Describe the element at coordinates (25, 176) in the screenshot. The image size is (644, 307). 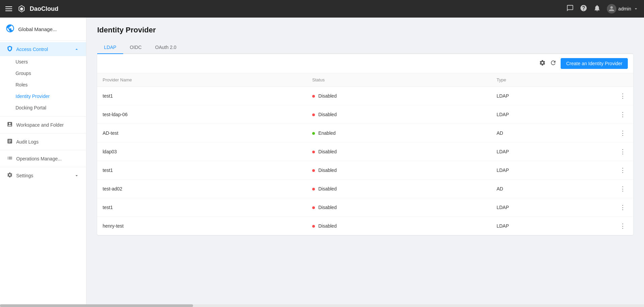
I see `settings-label: Settings` at that location.